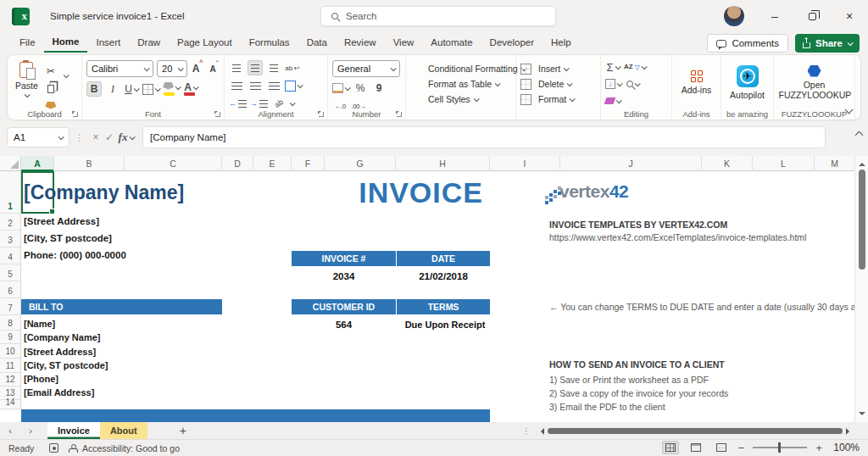 This screenshot has height=456, width=868. I want to click on cell-city-line: [City, ST postcode], so click(68, 239).